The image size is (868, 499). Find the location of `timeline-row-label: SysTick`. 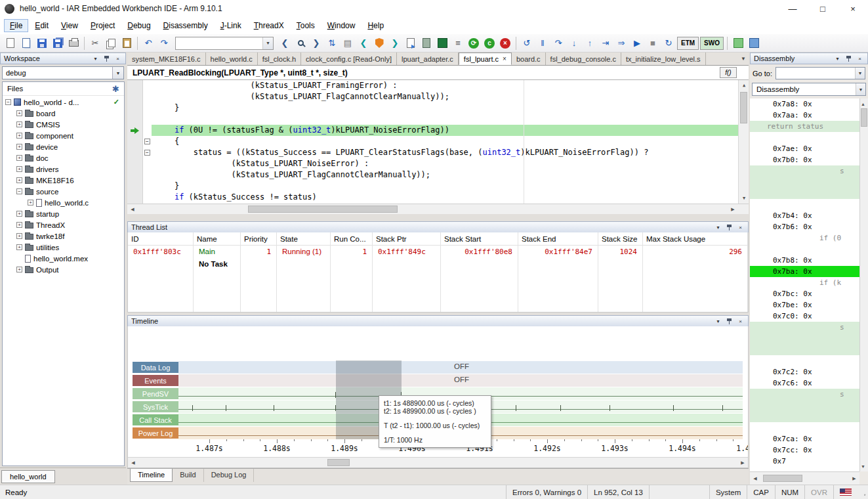

timeline-row-label: SysTick is located at coordinates (155, 407).